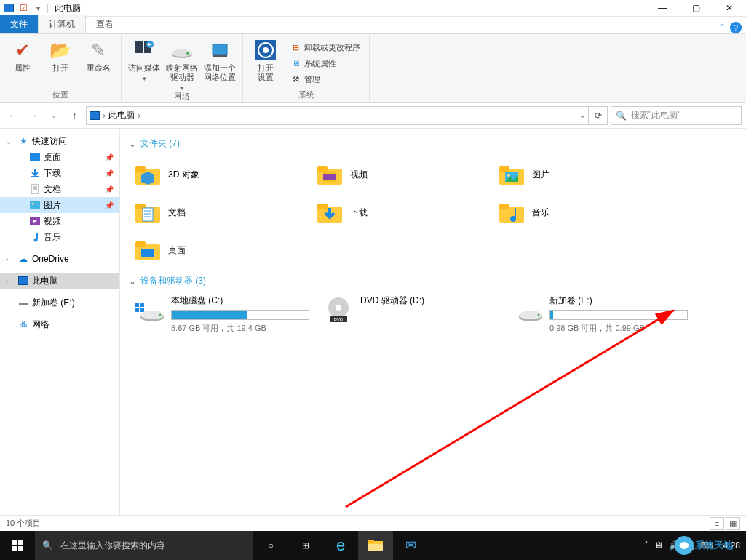  Describe the element at coordinates (220, 50) in the screenshot. I see `add-location-icon` at that location.